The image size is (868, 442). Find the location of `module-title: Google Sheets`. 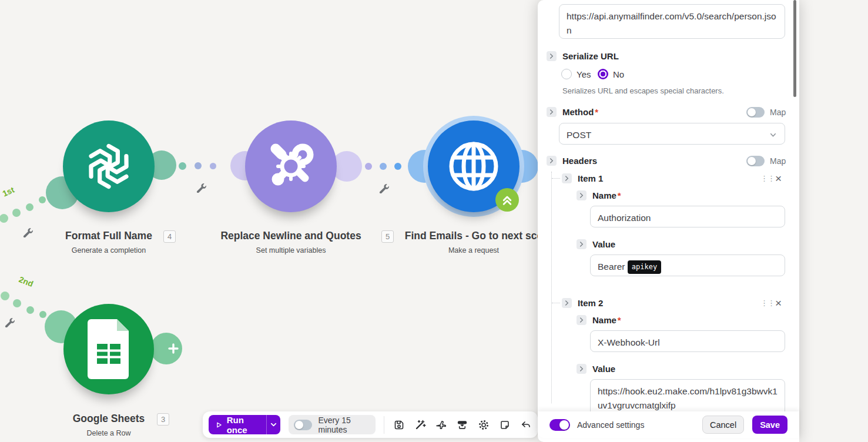

module-title: Google Sheets is located at coordinates (109, 418).